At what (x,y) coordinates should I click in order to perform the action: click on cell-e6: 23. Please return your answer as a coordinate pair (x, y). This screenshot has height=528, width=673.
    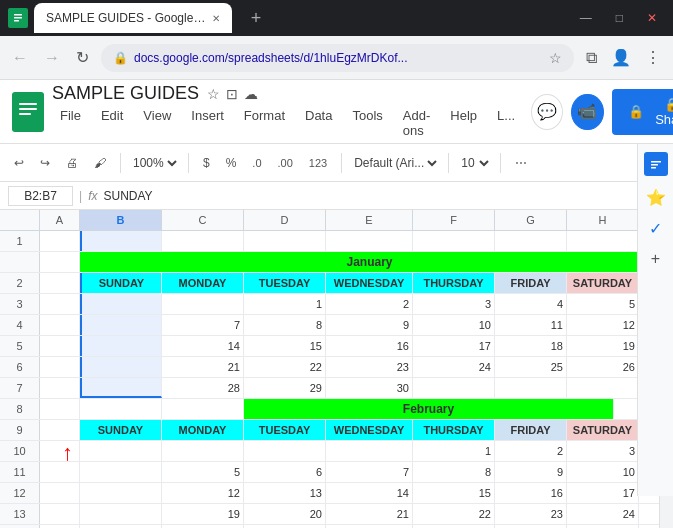
    Looking at the image, I should click on (370, 367).